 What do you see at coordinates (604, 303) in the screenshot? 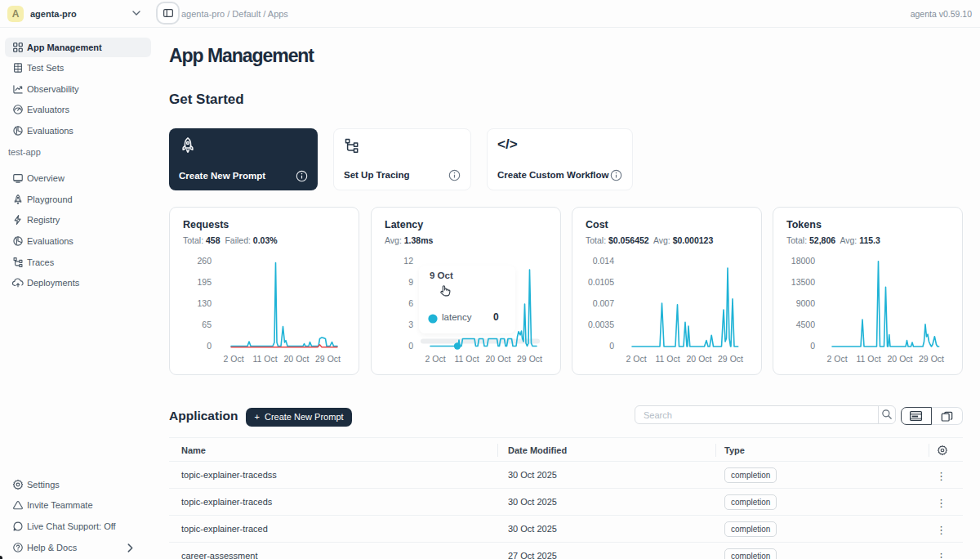
I see `svg-text: 0.007` at bounding box center [604, 303].